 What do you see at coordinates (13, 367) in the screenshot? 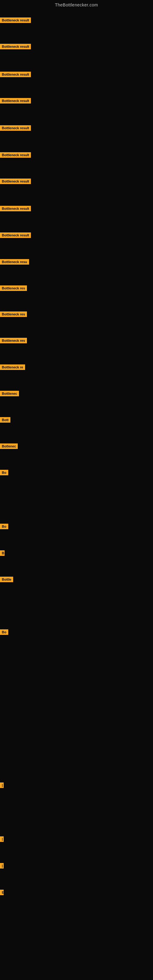
I see `bottleneck-badge-14: Bottleneck re` at bounding box center [13, 367].